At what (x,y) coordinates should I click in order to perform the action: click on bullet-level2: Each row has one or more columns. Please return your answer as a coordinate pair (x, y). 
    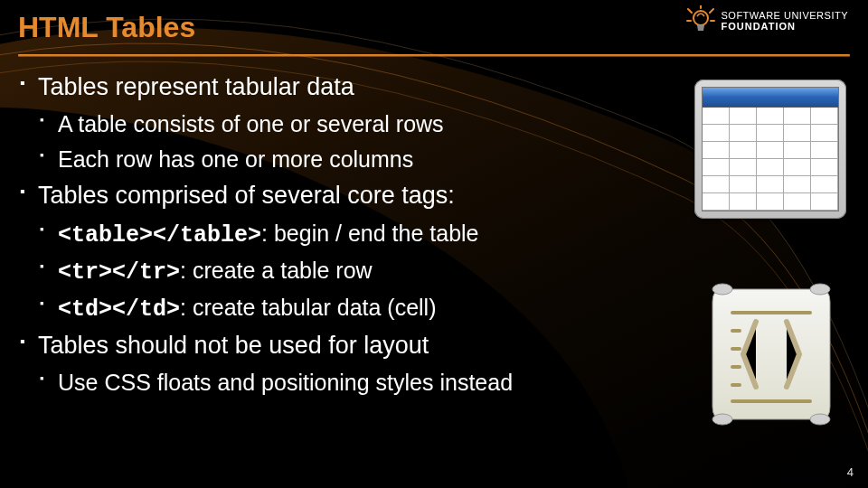
    Looking at the image, I should click on (308, 159).